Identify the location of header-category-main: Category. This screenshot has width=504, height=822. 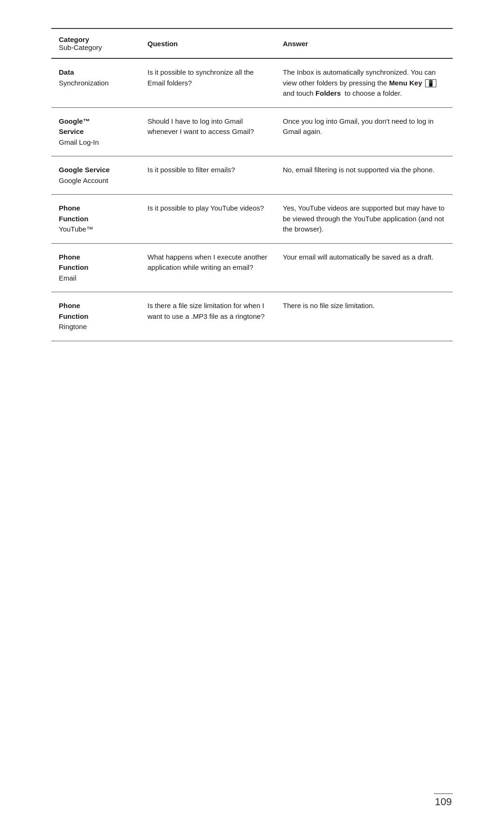
(96, 39).